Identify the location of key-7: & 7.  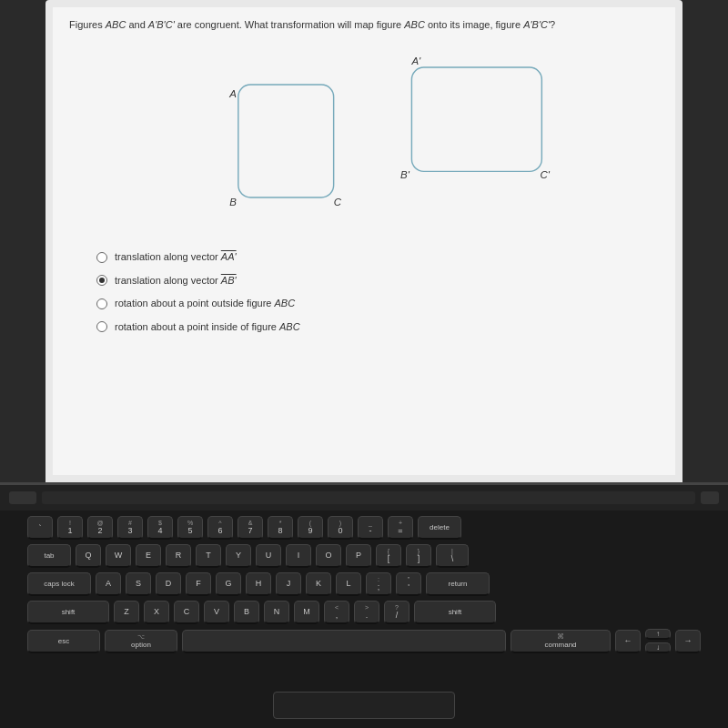
(250, 528).